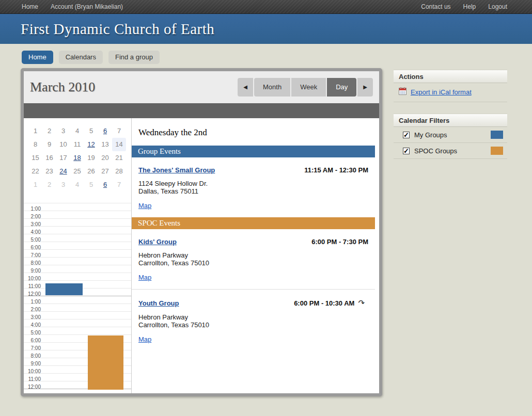 The image size is (532, 416). What do you see at coordinates (464, 7) in the screenshot?
I see `topbar-right-links: Contact usHelpLogout` at bounding box center [464, 7].